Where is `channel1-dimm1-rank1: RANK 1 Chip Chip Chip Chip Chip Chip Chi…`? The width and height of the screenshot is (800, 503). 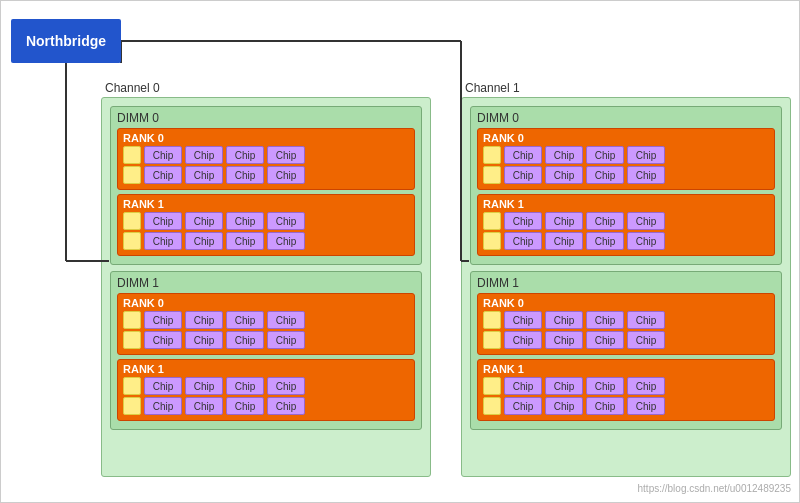 channel1-dimm1-rank1: RANK 1 Chip Chip Chip Chip Chip Chip Chi… is located at coordinates (626, 390).